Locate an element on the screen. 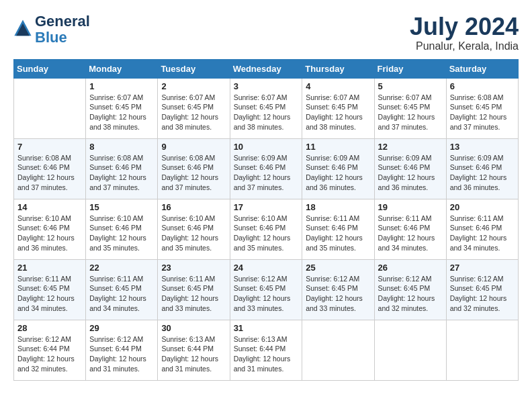 This screenshot has height=411, width=532. location: Punalur, Kerala, India is located at coordinates (464, 46).